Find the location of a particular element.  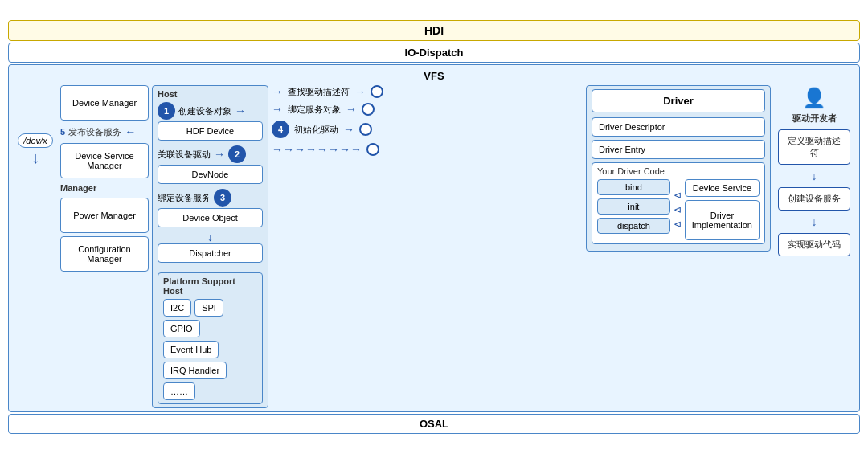

vfs-title: VFS is located at coordinates (434, 76).